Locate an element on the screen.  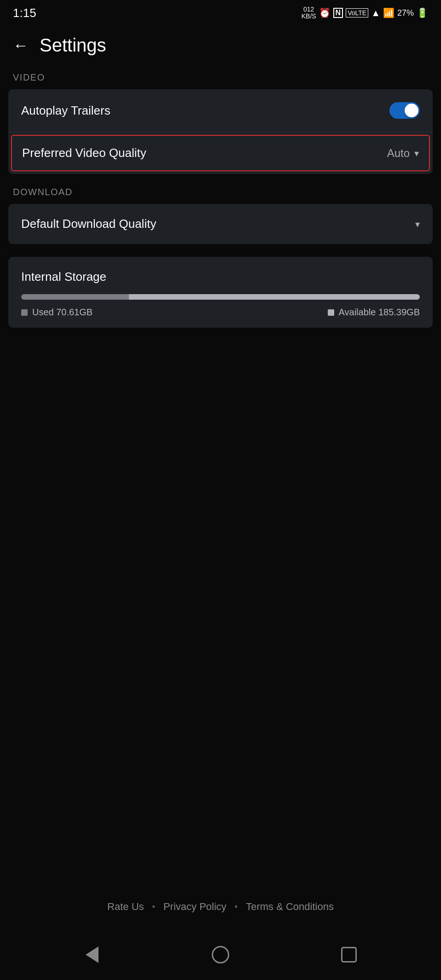
status-icons: 012 KB/S ⏰ N VoLTE ▲ 📶 27% 🔋 is located at coordinates (365, 13).